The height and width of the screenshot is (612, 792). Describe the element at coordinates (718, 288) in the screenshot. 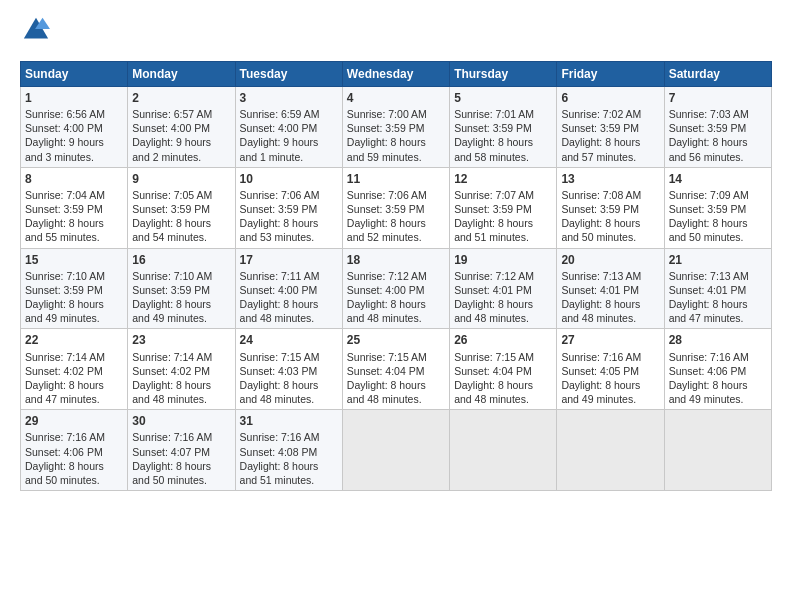

I see `calendar-cell: 21Sunrise: 7:13 AMSunset: 4:01 PMDayligh…` at that location.